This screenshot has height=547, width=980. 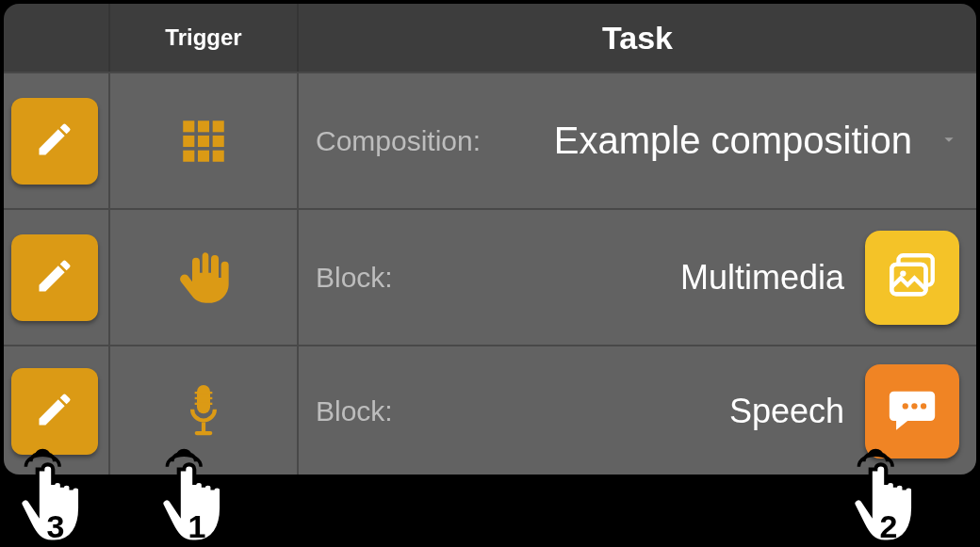 I want to click on pointer-number: 1, so click(x=197, y=527).